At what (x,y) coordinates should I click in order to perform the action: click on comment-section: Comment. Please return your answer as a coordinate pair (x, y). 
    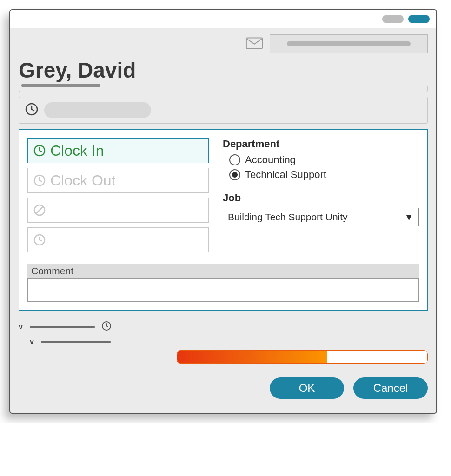
    Looking at the image, I should click on (223, 283).